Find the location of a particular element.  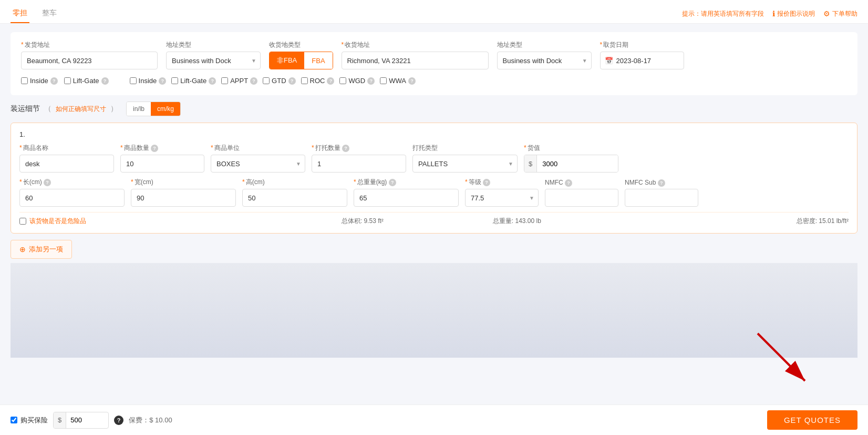

origin-address-input is located at coordinates (89, 60).